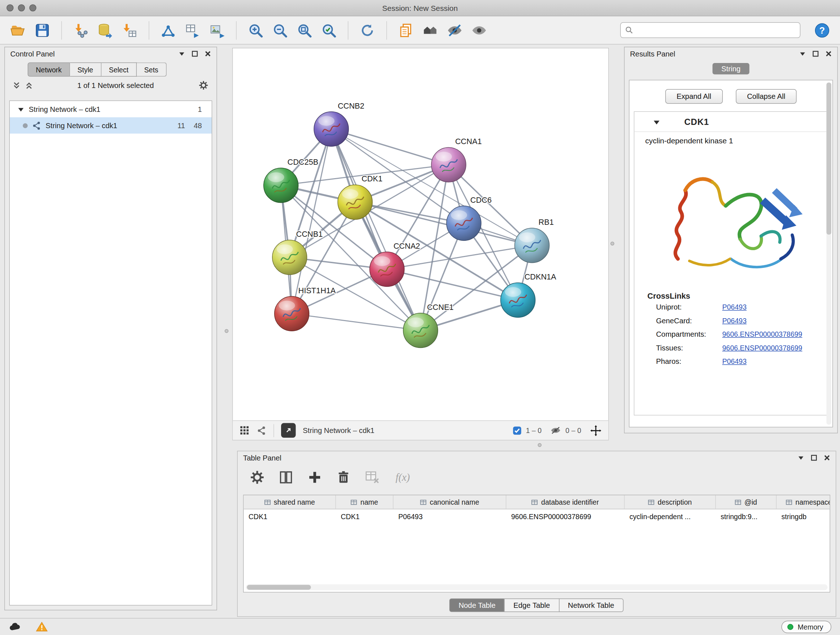 The image size is (840, 635). Describe the element at coordinates (289, 431) in the screenshot. I see `open-in-browser-button` at that location.